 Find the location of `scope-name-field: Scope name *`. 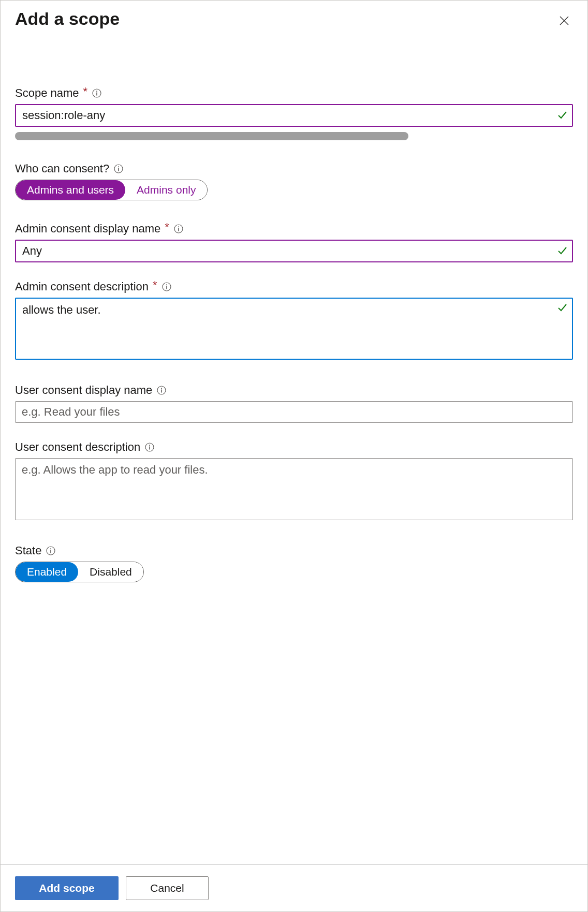

scope-name-field: Scope name * is located at coordinates (294, 113).